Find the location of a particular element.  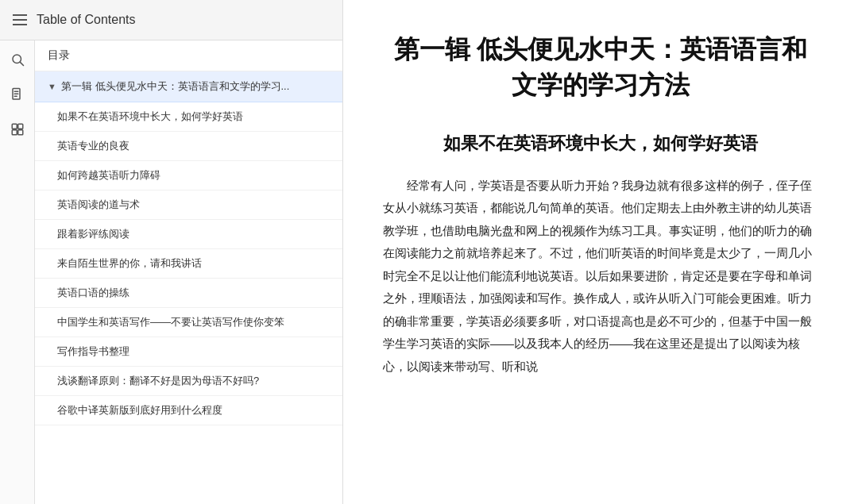

sidebar-header: Table of Contents is located at coordinates (172, 21).